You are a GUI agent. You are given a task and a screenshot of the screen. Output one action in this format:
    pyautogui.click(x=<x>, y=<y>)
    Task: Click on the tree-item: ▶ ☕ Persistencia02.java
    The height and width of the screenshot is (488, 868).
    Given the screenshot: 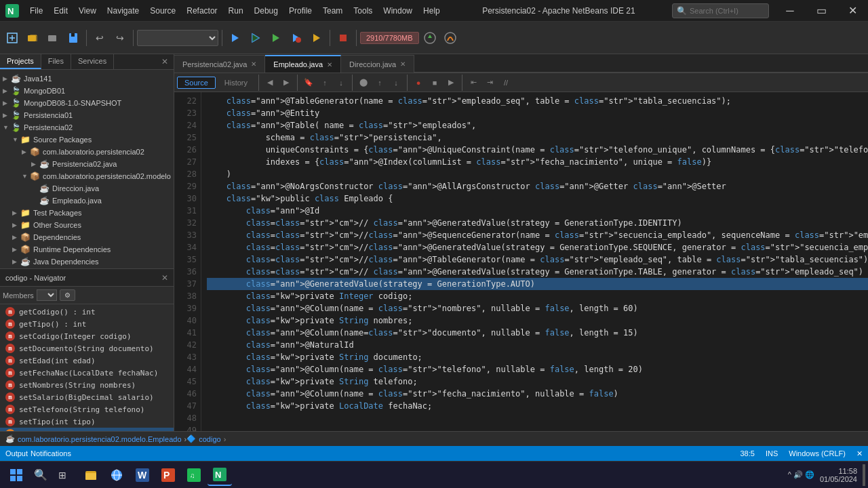 What is the action you would take?
    pyautogui.click(x=87, y=164)
    